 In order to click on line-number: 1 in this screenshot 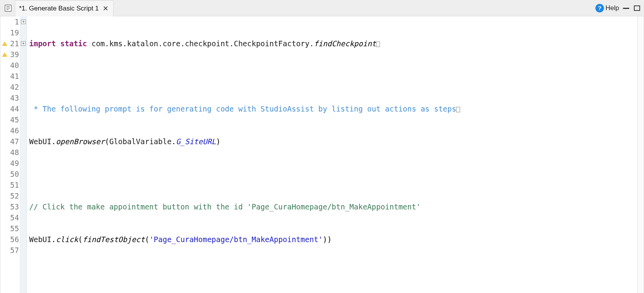, I will do `click(14, 22)`.